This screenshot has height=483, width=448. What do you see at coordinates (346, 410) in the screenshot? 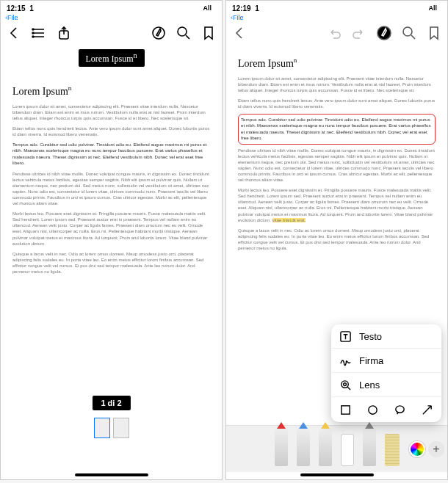
I see `shape-square-icon` at bounding box center [346, 410].